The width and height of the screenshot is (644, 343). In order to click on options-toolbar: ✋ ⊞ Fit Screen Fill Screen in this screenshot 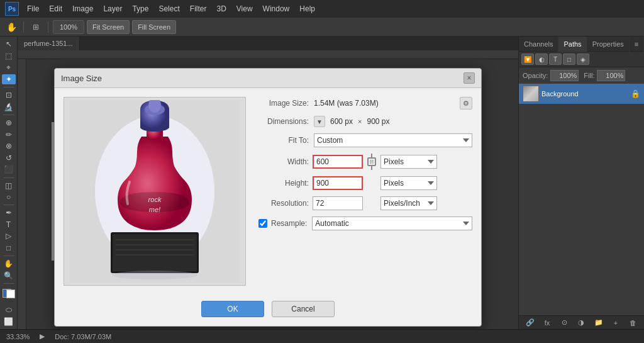, I will do `click(322, 27)`.